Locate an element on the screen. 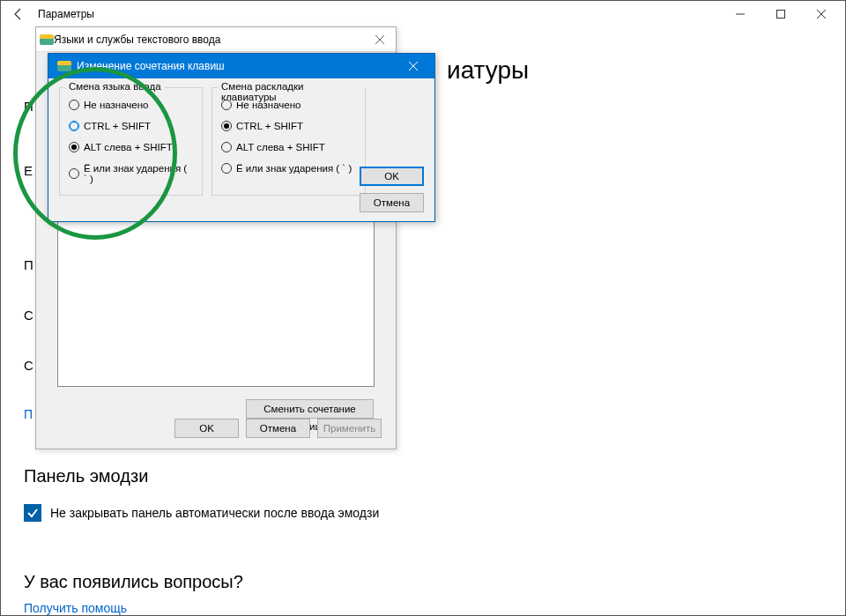 Image resolution: width=846 pixels, height=616 pixels. text-services-titlebar: Языки и службы текстового ввода is located at coordinates (216, 40).